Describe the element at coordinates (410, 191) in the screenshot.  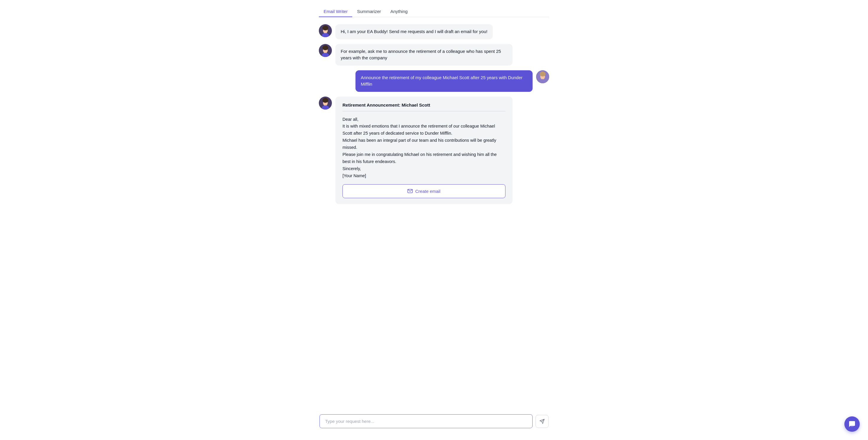
I see `envelope-icon` at that location.